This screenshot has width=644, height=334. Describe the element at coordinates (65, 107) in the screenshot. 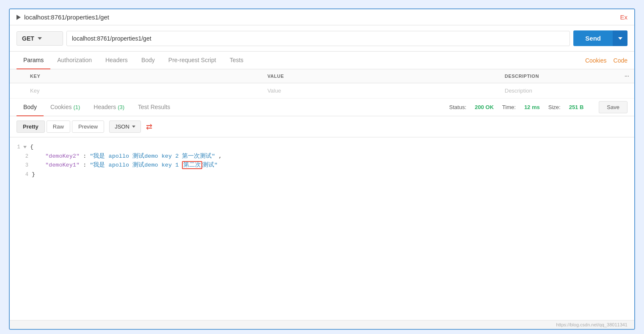

I see `response-tab-cookies: Cookies (1)` at that location.